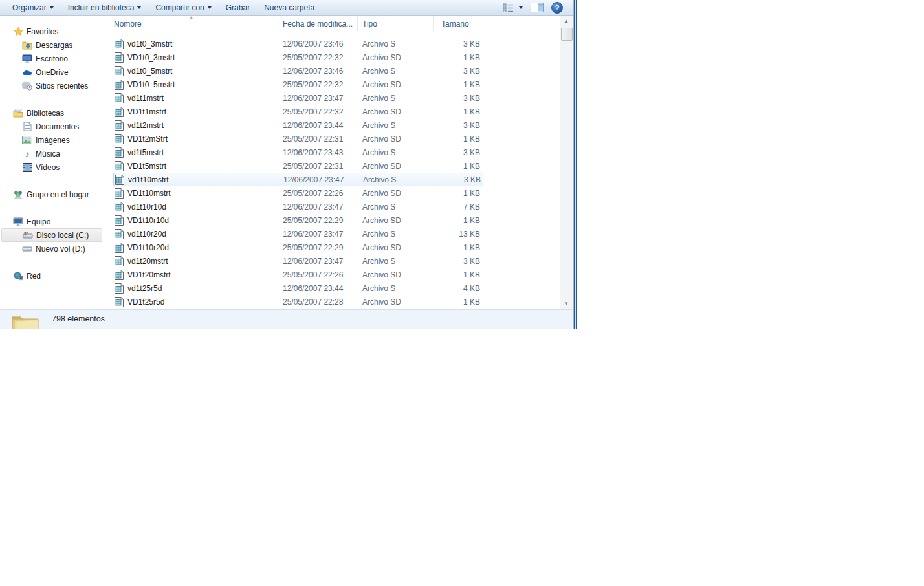 The height and width of the screenshot is (586, 924). Describe the element at coordinates (205, 98) in the screenshot. I see `file-name: vd1t1mstrt` at that location.